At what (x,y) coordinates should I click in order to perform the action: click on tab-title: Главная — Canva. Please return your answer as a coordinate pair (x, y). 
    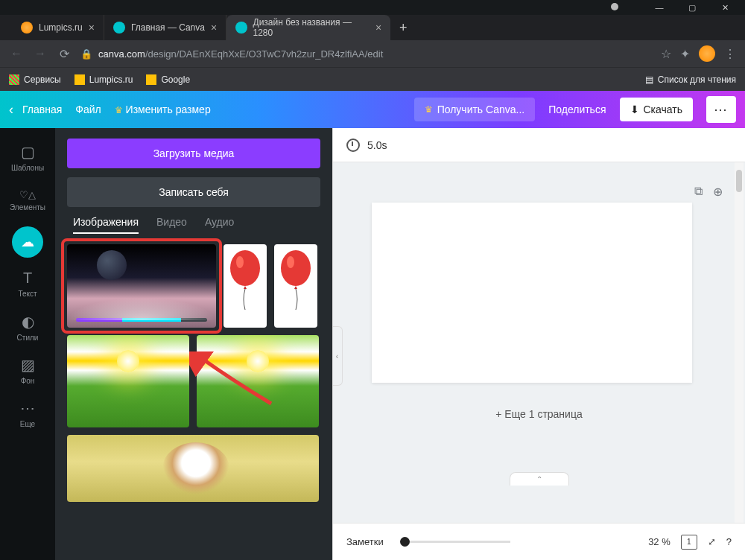
    Looking at the image, I should click on (168, 28).